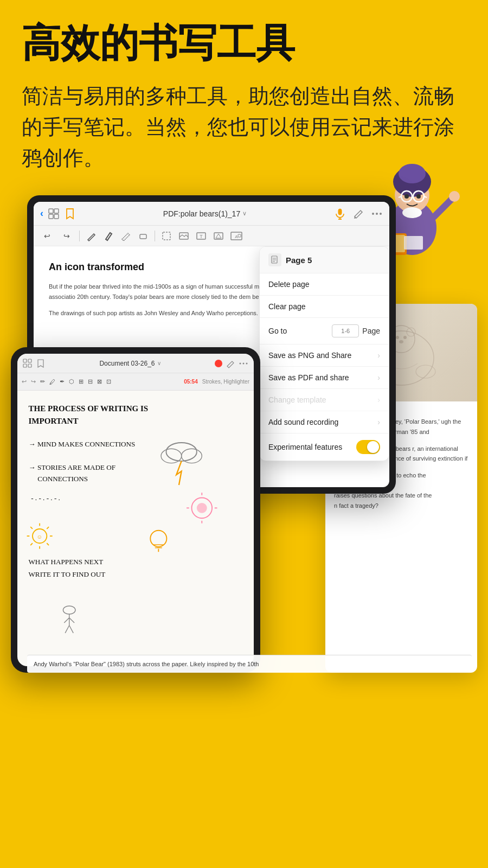 This screenshot has width=488, height=868. I want to click on small-shape: ⊠, so click(100, 382).